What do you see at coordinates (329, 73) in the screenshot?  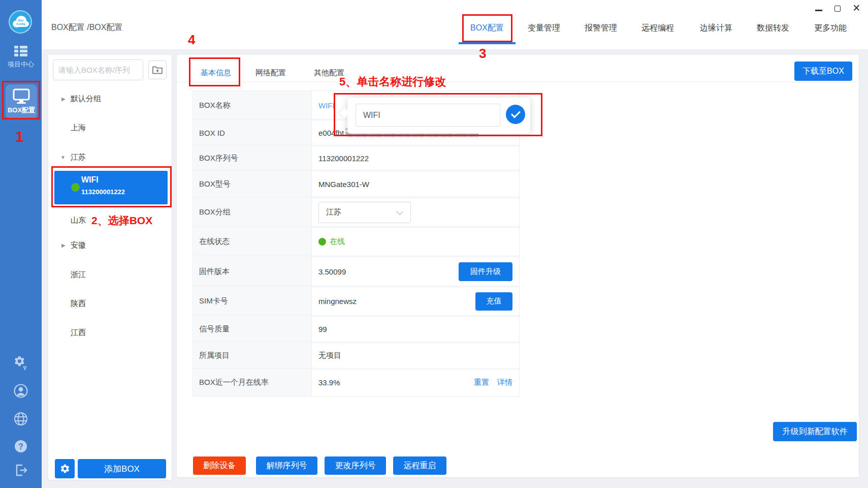 I see `tab-other-config: 其他配置` at bounding box center [329, 73].